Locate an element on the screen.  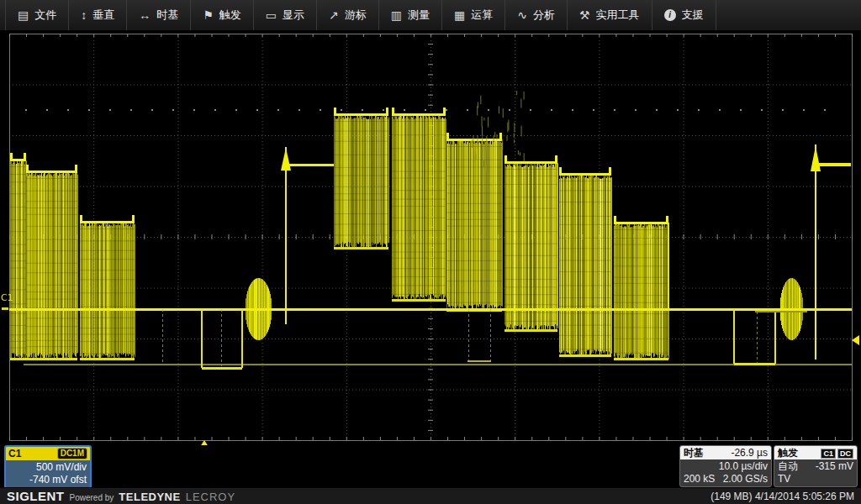
trigger-mode: 自动 is located at coordinates (788, 467).